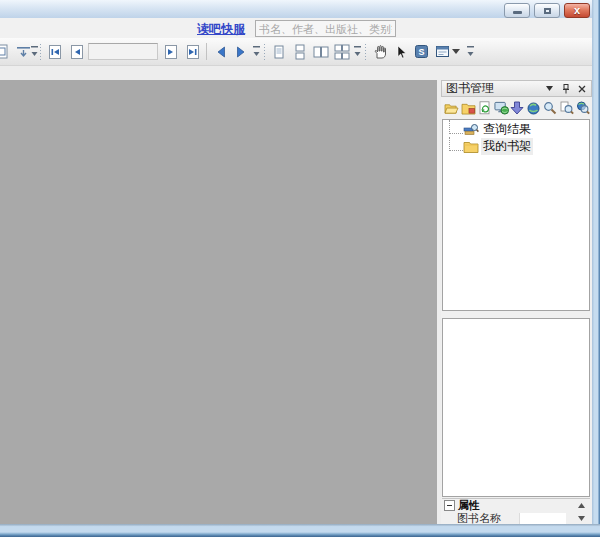  Describe the element at coordinates (450, 506) in the screenshot. I see `collapse-icon` at that location.